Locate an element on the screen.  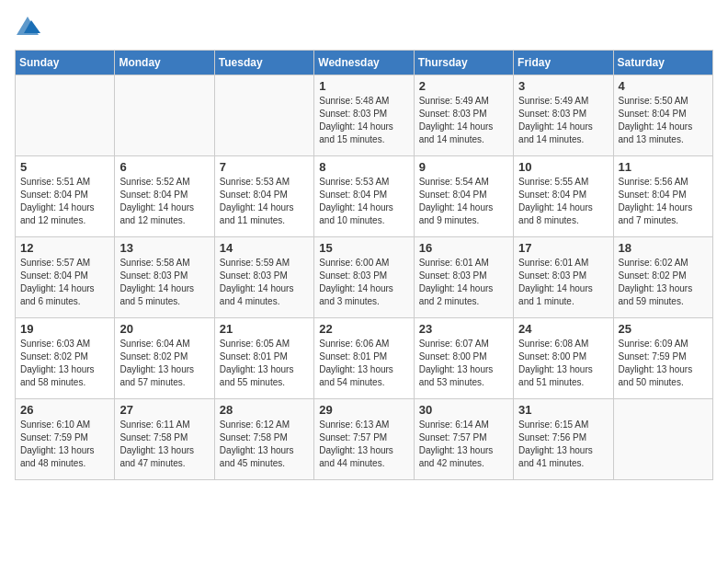
week-row: 26Sunrise: 6:10 AM Sunset: 7:59 PM Dayli… is located at coordinates (364, 440).